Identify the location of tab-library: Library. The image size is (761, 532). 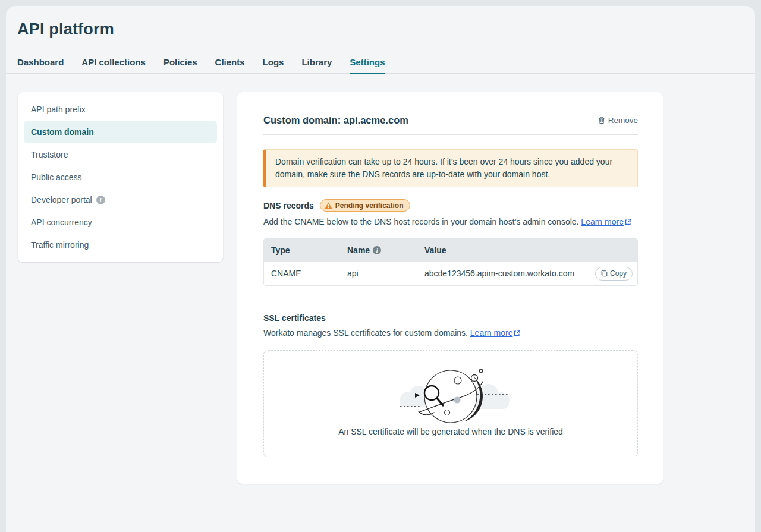
(316, 65).